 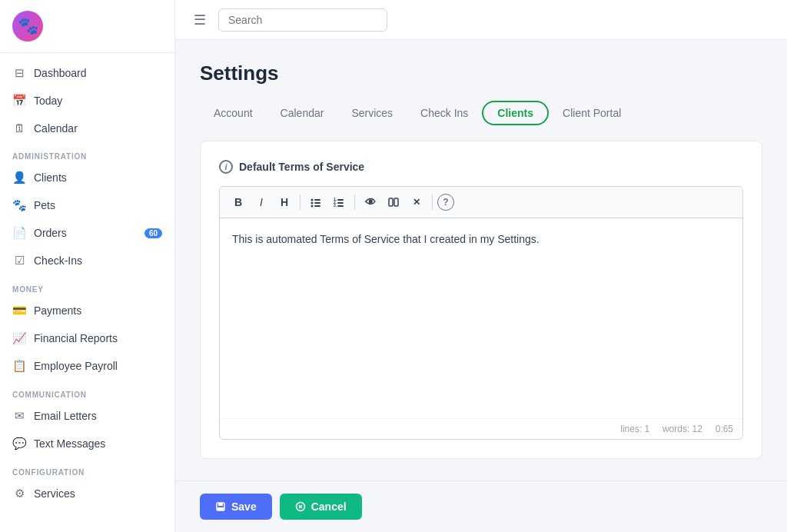 I want to click on fullscreen-button: ✕, so click(x=417, y=202).